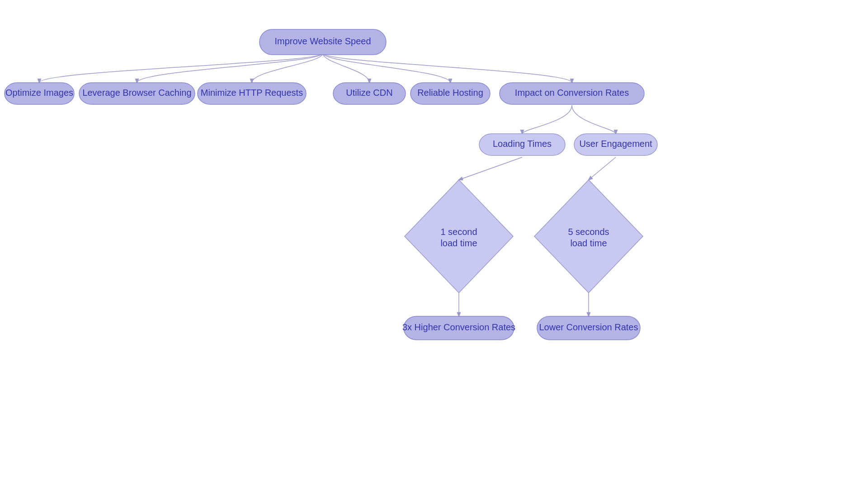 This screenshot has width=868, height=488. What do you see at coordinates (39, 93) in the screenshot?
I see `optimize-label: Optimize Images` at bounding box center [39, 93].